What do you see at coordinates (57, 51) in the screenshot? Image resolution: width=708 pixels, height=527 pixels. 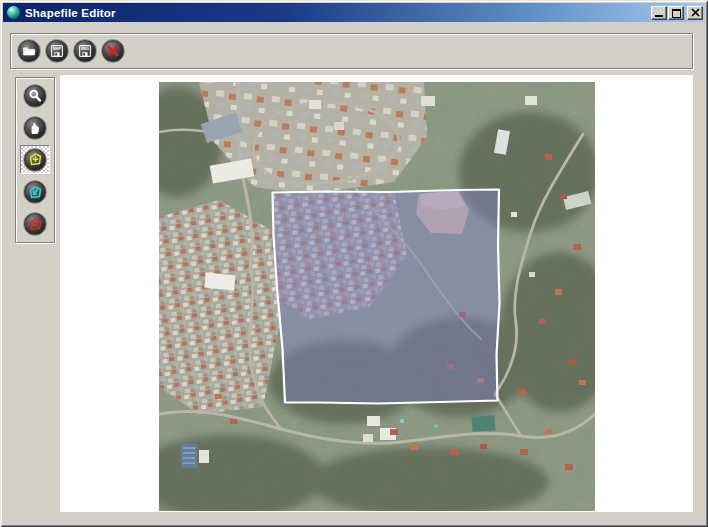 I see `save-shapefile-button: SHP` at bounding box center [57, 51].